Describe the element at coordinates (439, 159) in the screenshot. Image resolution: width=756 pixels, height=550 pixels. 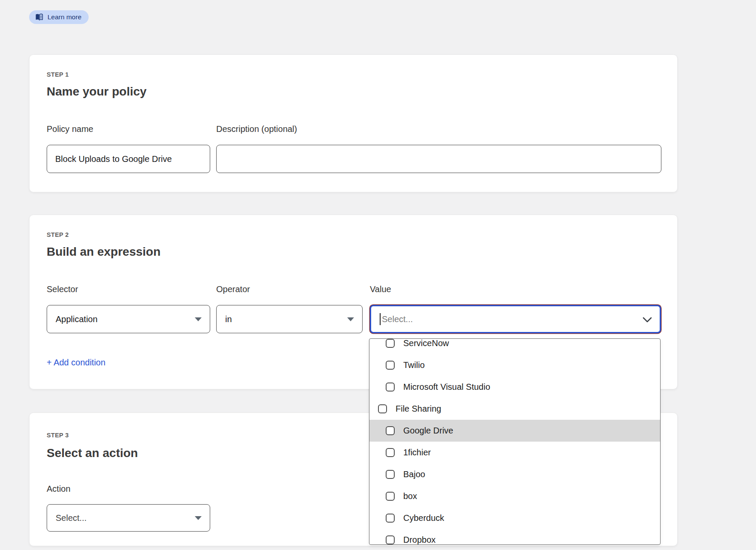
I see `description-input` at that location.